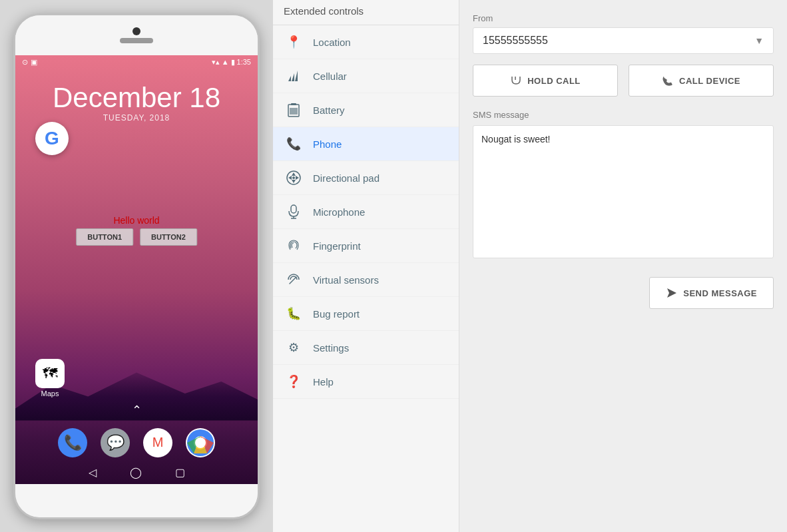 This screenshot has height=532, width=787. Describe the element at coordinates (136, 103) in the screenshot. I see `phone-date: December 18 TUESDAY, 2018` at that location.